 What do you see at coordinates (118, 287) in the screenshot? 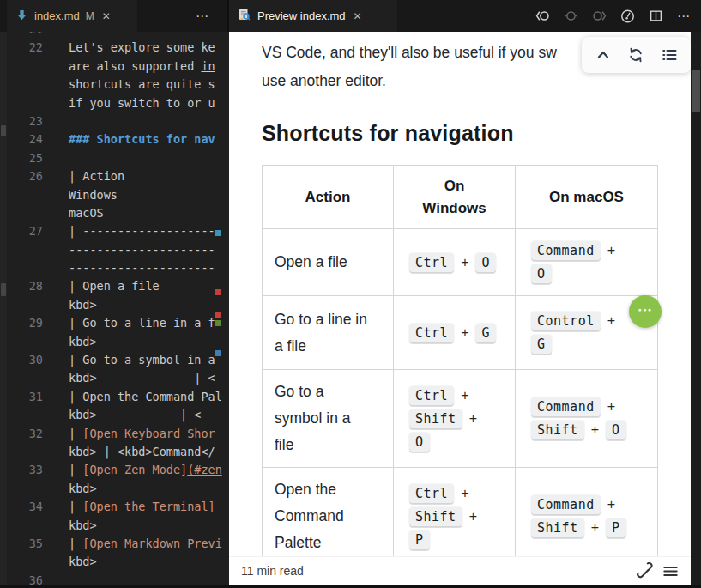
I see `code-line: 28| Open a file` at bounding box center [118, 287].